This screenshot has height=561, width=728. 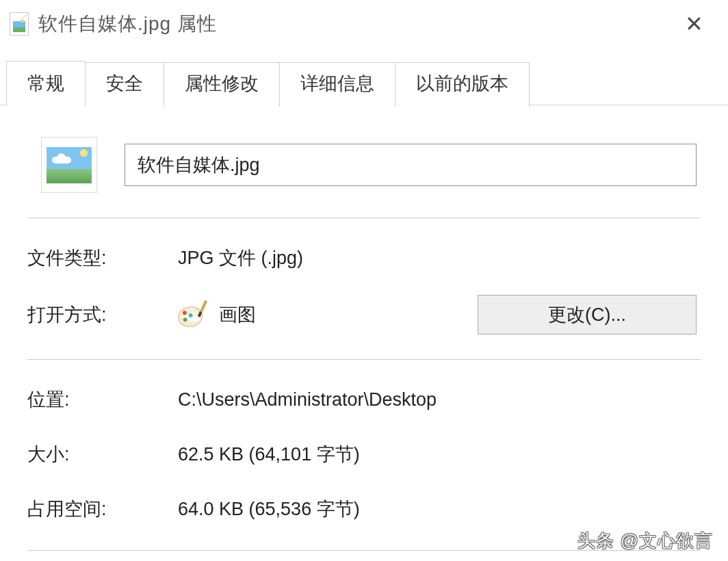 What do you see at coordinates (439, 258) in the screenshot?
I see `value-file-type: JPG 文件 (.jpg)` at bounding box center [439, 258].